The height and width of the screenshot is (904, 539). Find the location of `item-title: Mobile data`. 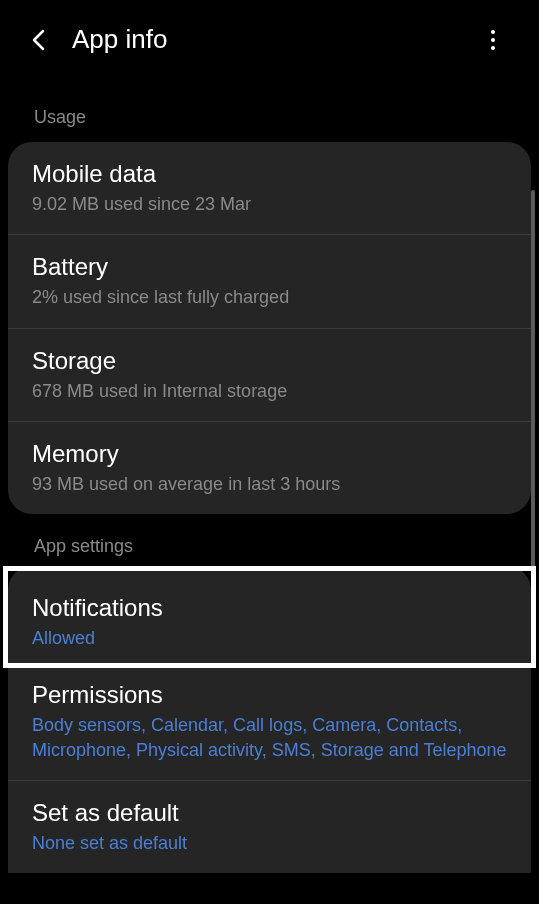

item-title: Mobile data is located at coordinates (270, 174).